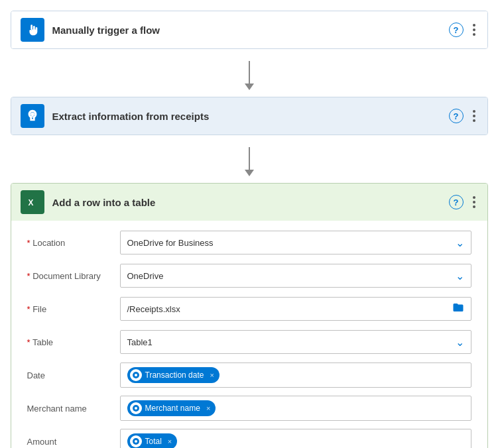  I want to click on extract-actions: ?, so click(464, 116).